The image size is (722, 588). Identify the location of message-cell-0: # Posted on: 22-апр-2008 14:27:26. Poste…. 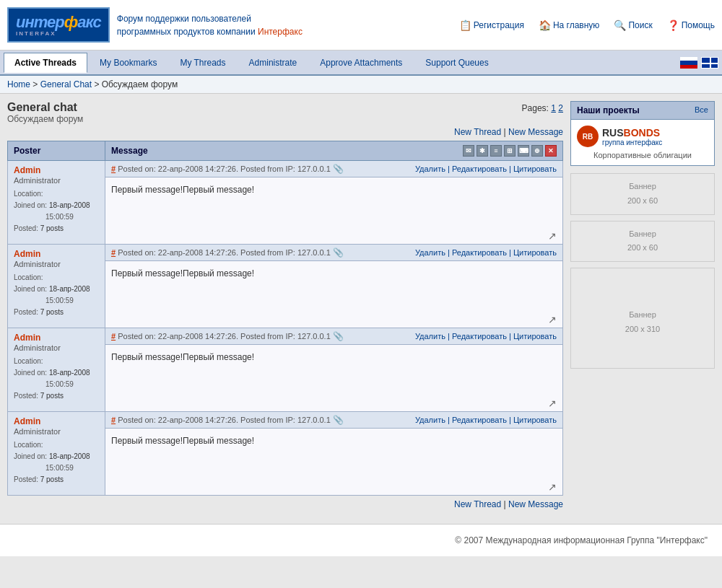
(334, 203).